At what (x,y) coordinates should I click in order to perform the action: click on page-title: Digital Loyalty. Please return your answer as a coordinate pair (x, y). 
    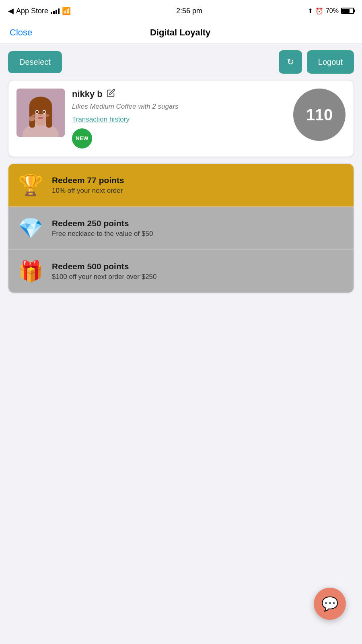
    Looking at the image, I should click on (180, 33).